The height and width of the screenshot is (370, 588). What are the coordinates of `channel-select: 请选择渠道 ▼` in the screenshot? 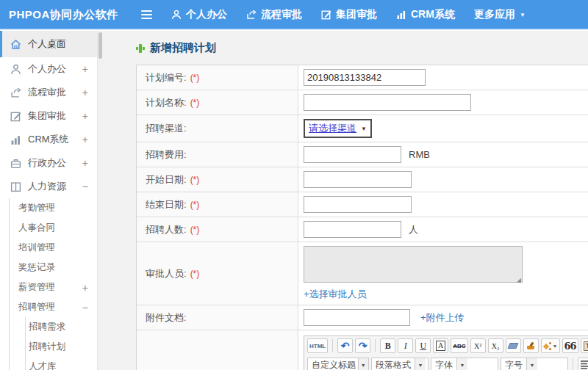 It's located at (338, 128).